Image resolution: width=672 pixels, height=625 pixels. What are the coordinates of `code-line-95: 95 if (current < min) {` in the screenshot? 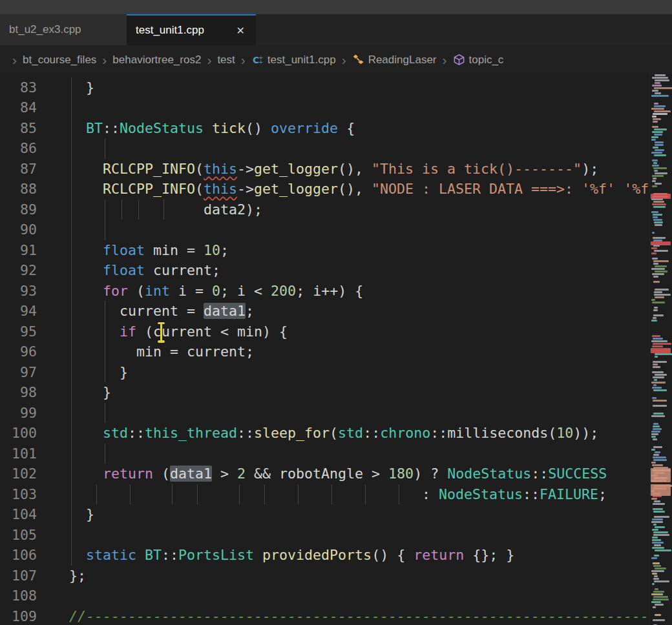 It's located at (325, 332).